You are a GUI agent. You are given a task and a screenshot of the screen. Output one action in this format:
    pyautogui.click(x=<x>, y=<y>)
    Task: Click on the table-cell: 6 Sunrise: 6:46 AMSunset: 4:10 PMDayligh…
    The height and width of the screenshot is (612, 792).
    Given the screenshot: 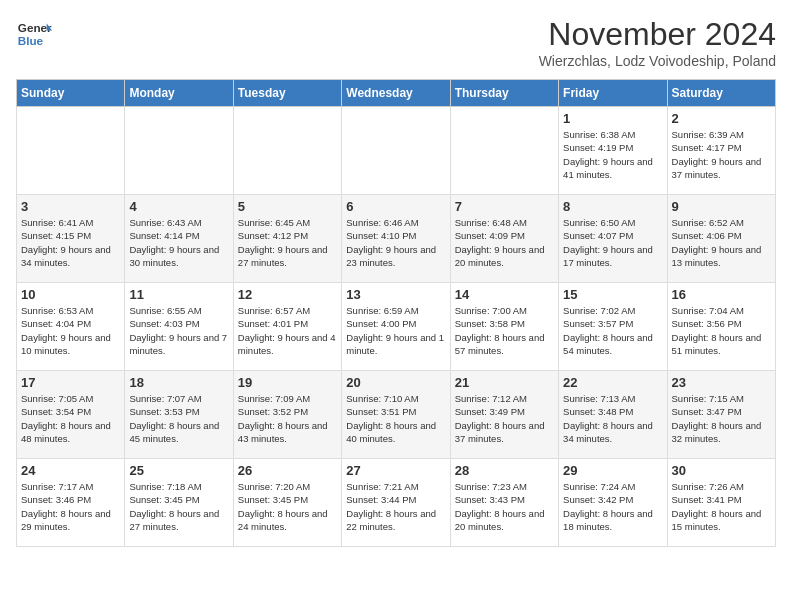 What is the action you would take?
    pyautogui.click(x=396, y=239)
    